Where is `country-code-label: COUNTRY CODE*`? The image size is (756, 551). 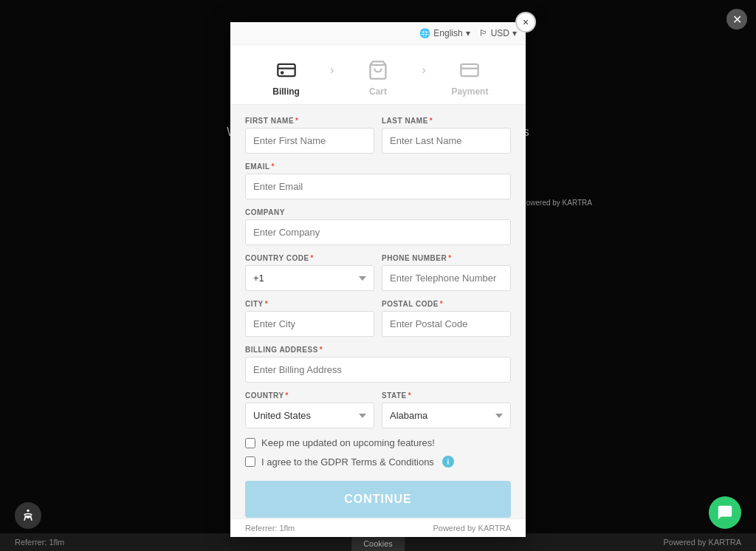
country-code-label: COUNTRY CODE* is located at coordinates (310, 259).